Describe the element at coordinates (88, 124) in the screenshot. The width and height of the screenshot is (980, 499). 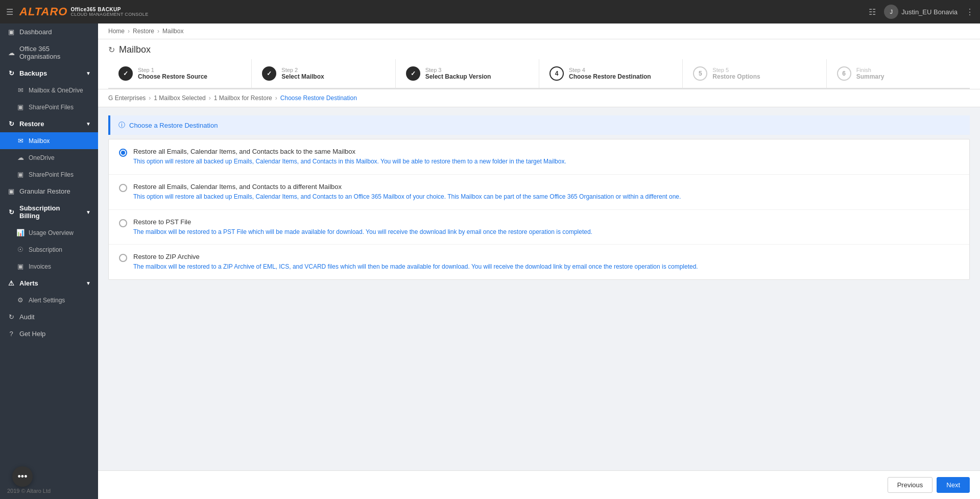
I see `restore-chevron-icon: ▼` at that location.